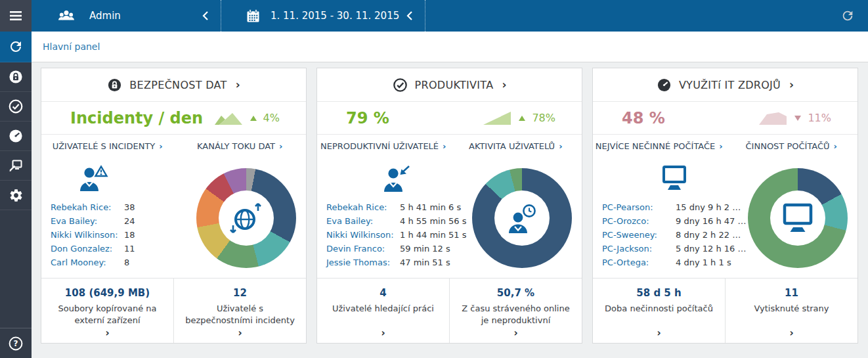 This screenshot has height=358, width=868. What do you see at coordinates (431, 208) in the screenshot?
I see `list-item-value: 5 h 41 min 6 s` at bounding box center [431, 208].